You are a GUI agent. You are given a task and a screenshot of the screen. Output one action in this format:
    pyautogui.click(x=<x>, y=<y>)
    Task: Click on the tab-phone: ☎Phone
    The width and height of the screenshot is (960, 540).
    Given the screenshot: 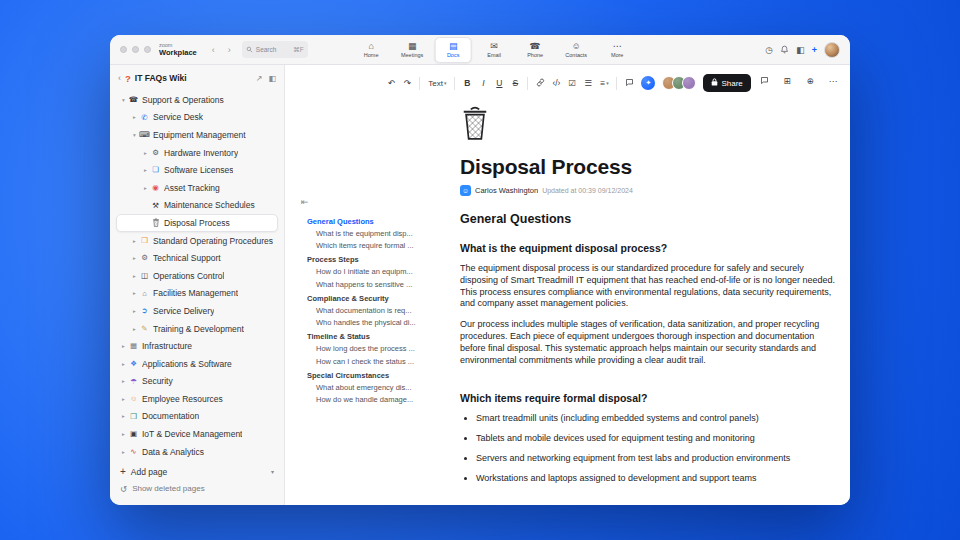 What is the action you would take?
    pyautogui.click(x=536, y=50)
    